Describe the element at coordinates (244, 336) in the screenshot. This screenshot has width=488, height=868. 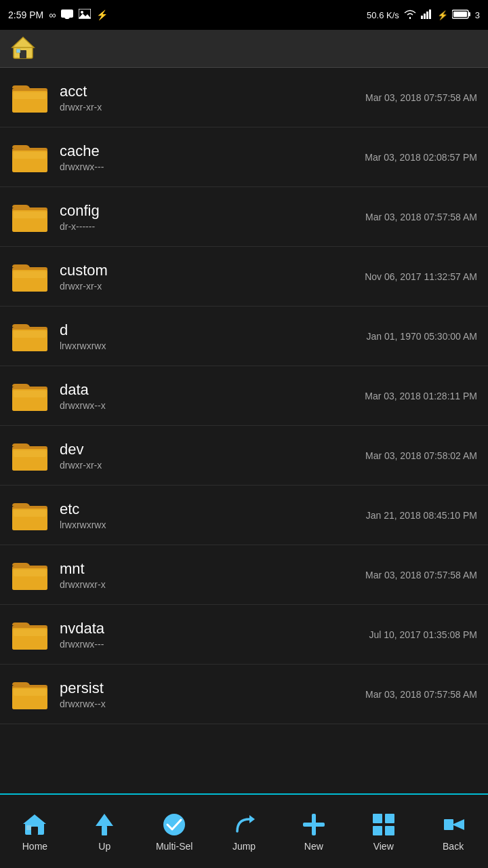
I see `file-item-d: d lrwxrwxrwx Jan 01, 1970 05:30:00 AM` at that location.